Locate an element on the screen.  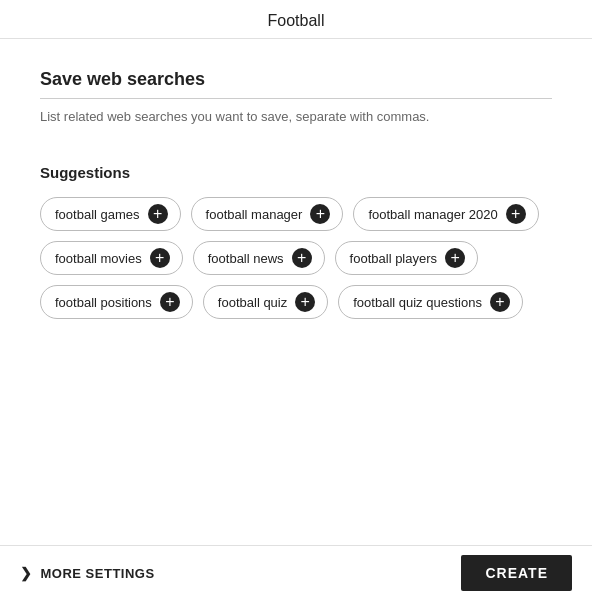
create-button: CREATE is located at coordinates (516, 573).